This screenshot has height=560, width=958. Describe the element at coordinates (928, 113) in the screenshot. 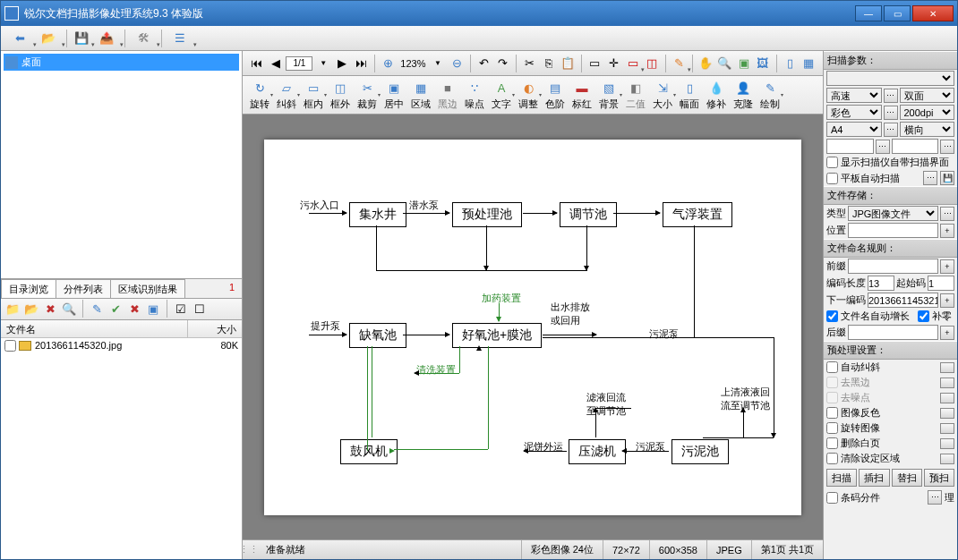

I see `dpi-select: 200dpi` at that location.